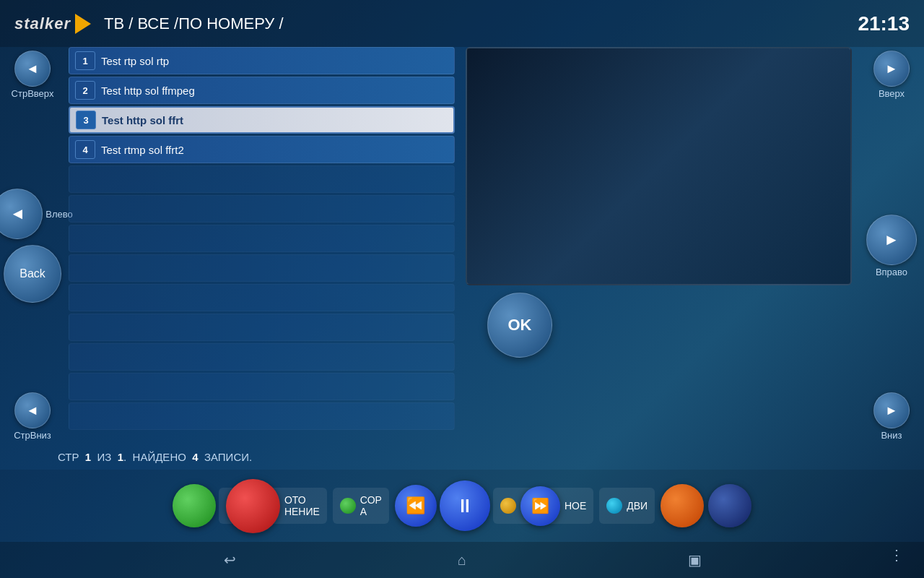  What do you see at coordinates (149, 24) in the screenshot?
I see `header-left: stalker ТВ / ВСЕ /ПО НОМЕРУ /` at bounding box center [149, 24].